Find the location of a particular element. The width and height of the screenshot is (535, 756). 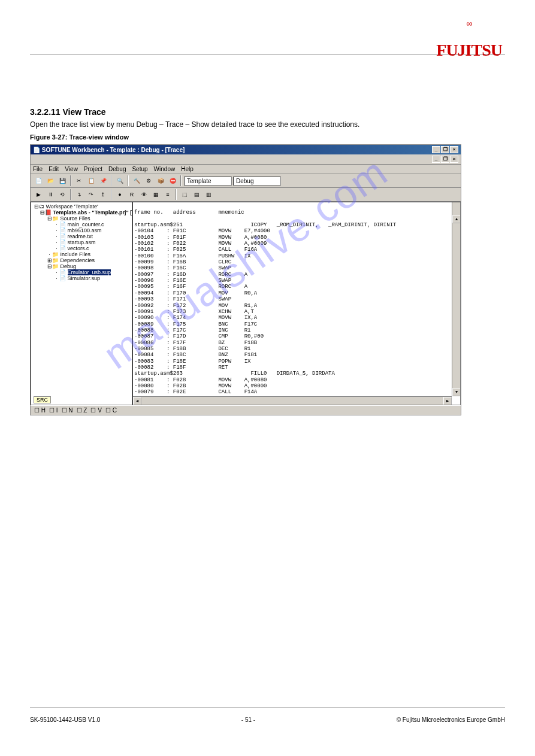

tree-debug-item: ·📄 Emulator_usb.sup is located at coordinates (81, 272).